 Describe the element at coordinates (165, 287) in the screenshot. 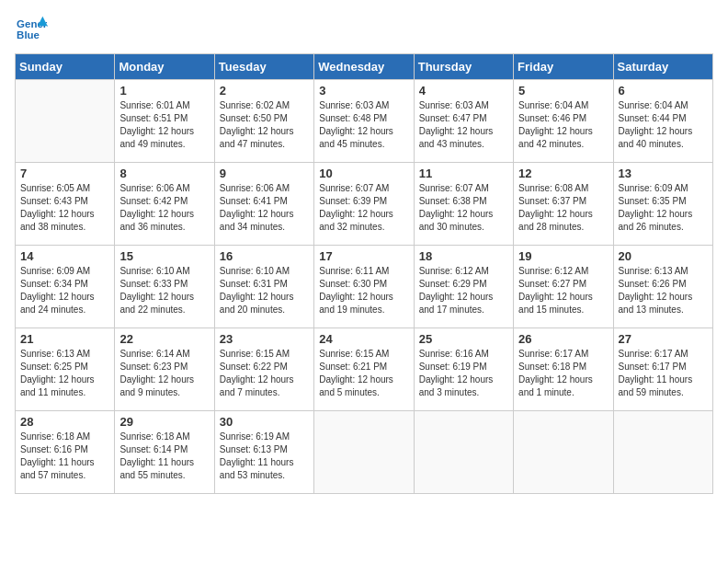

I see `calendar-cell: 15Sunrise: 6:10 AM Sunset: 6:33 PM Dayli…` at that location.